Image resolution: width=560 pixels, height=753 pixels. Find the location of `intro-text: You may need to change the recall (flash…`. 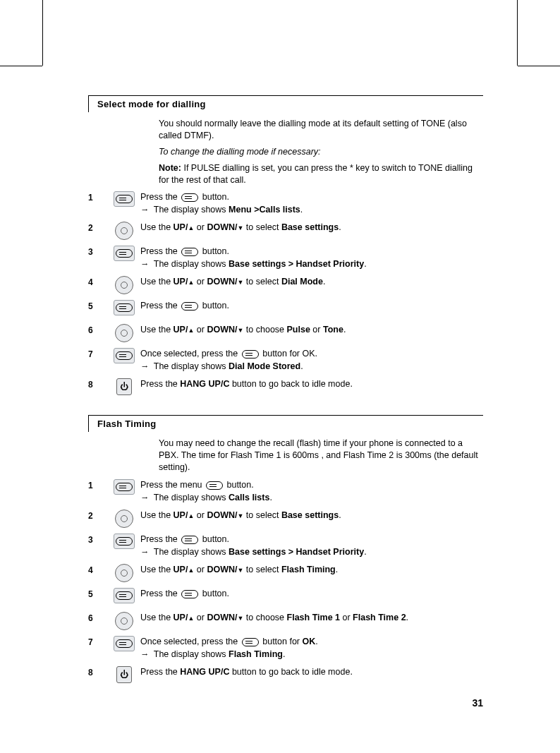

intro-text: You may need to change the recall (flash… is located at coordinates (321, 456).